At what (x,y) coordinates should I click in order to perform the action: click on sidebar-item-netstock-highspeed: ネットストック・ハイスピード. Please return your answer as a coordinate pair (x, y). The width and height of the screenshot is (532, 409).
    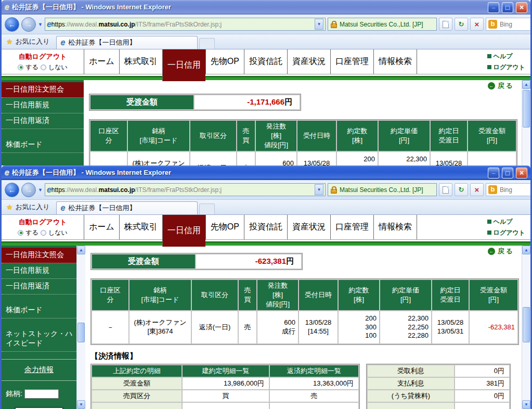
    Looking at the image, I should click on (39, 339).